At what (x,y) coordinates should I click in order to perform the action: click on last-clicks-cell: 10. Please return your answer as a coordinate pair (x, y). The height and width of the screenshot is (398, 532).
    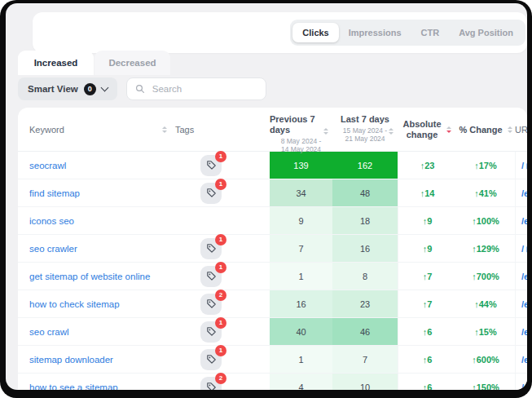
    Looking at the image, I should click on (365, 382).